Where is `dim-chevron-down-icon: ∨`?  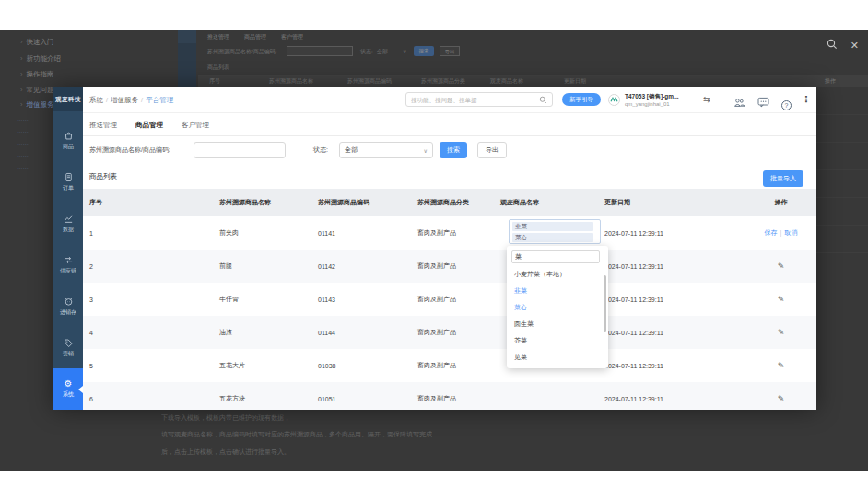
dim-chevron-down-icon: ∨ is located at coordinates (405, 52).